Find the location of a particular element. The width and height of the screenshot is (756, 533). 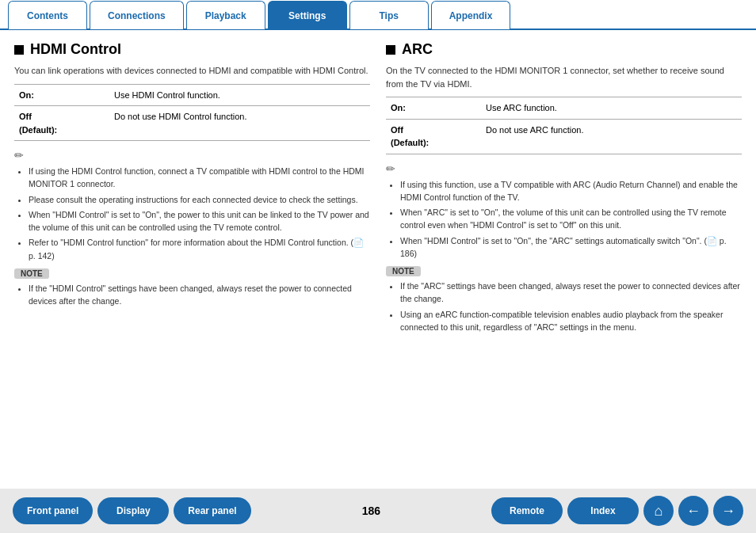

tab-contents: Contents is located at coordinates (48, 15).